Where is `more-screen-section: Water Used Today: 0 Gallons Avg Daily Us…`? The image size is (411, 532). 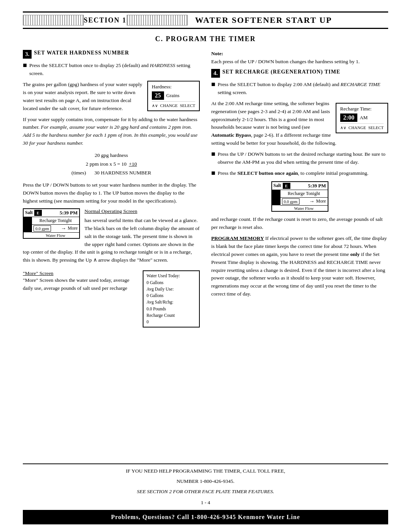
more-screen-section: Water Used Today: 0 Gallons Avg Daily Us… is located at coordinates (111, 300).